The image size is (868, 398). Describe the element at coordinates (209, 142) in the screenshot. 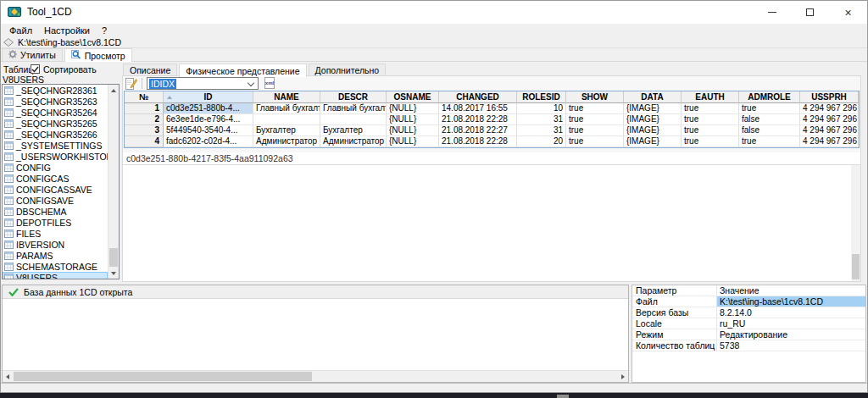

I see `grid-cell: fadc6202-c02d-4...` at that location.